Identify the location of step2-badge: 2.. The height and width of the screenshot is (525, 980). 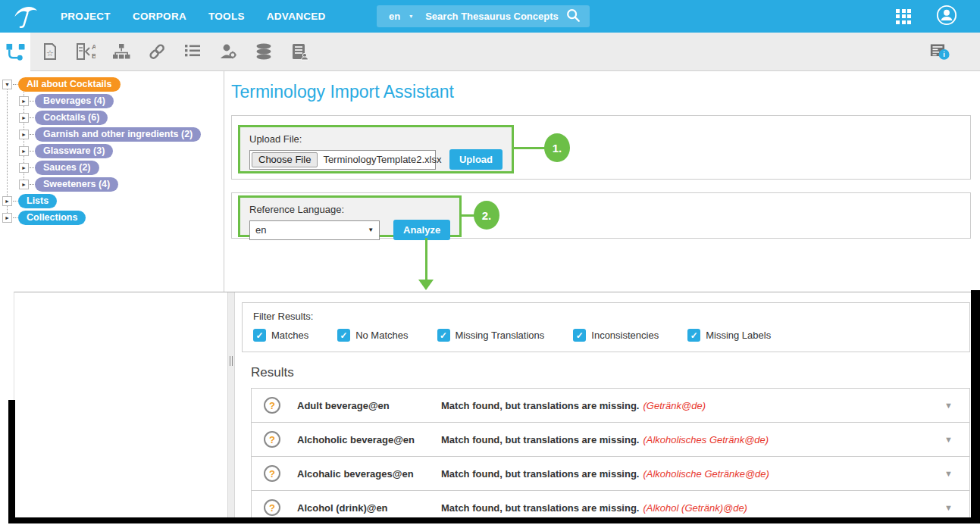
(487, 215).